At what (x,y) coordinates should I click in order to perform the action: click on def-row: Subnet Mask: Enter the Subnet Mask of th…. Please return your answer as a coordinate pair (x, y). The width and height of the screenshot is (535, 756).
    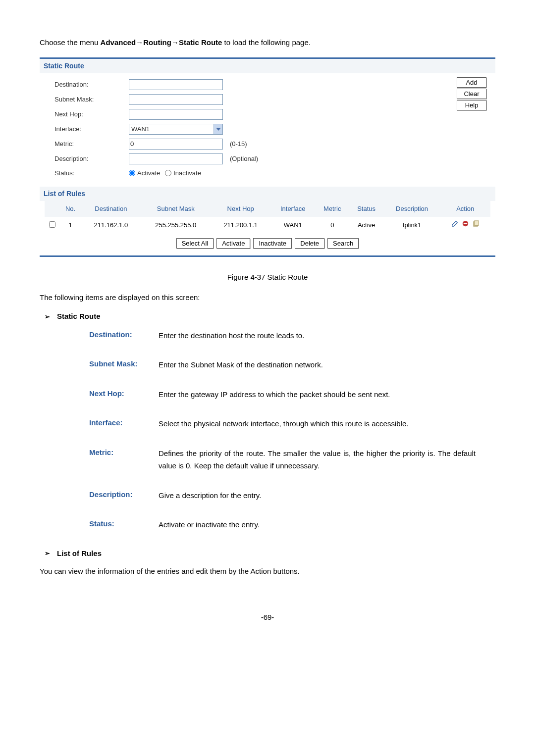
    Looking at the image, I should click on (282, 365).